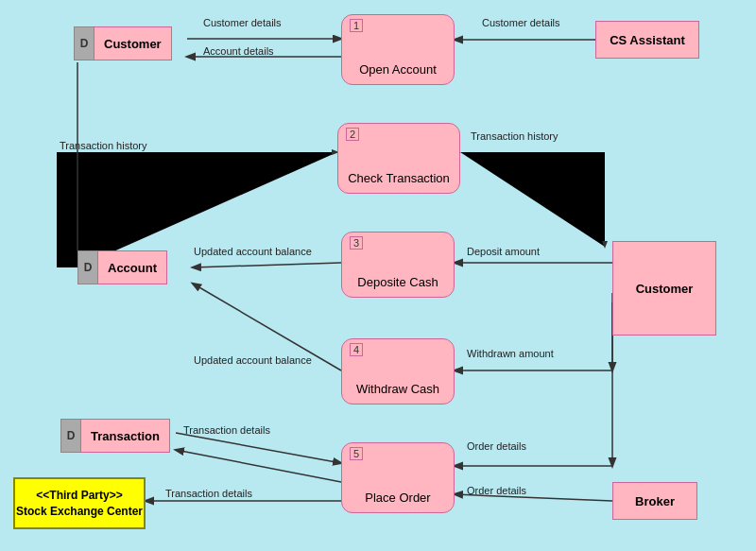 The width and height of the screenshot is (756, 551). I want to click on process-label-1: Open Account, so click(398, 70).